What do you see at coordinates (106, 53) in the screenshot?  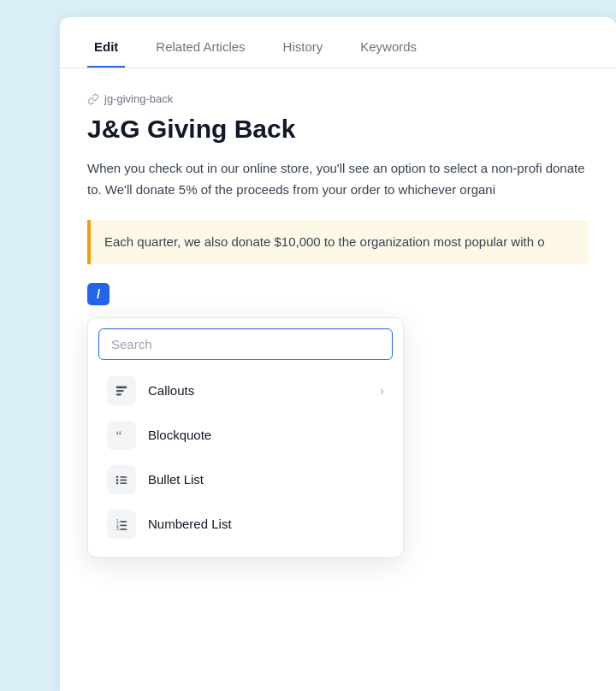 I see `tab-edit: Edit` at bounding box center [106, 53].